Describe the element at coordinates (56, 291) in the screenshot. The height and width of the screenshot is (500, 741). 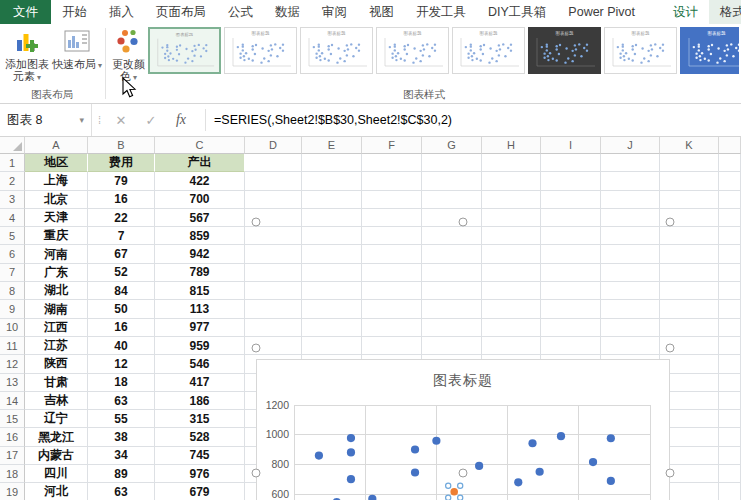
I see `cell: 湖北` at that location.